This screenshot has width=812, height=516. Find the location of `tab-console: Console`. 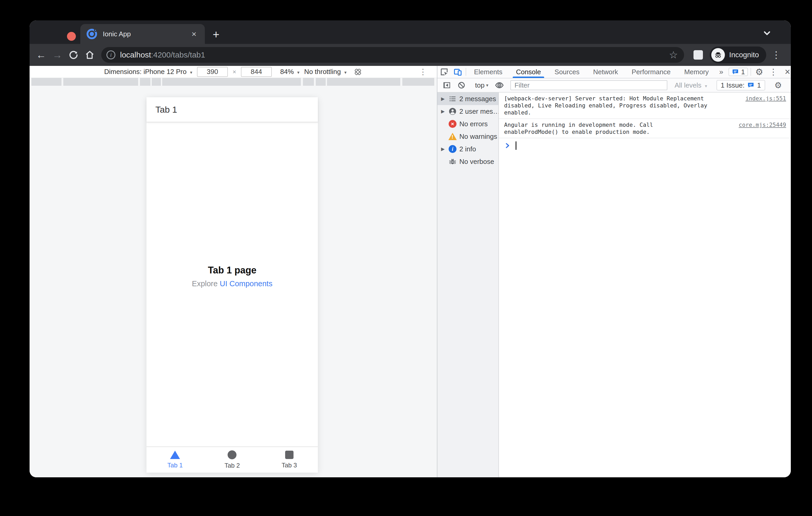

tab-console: Console is located at coordinates (528, 72).